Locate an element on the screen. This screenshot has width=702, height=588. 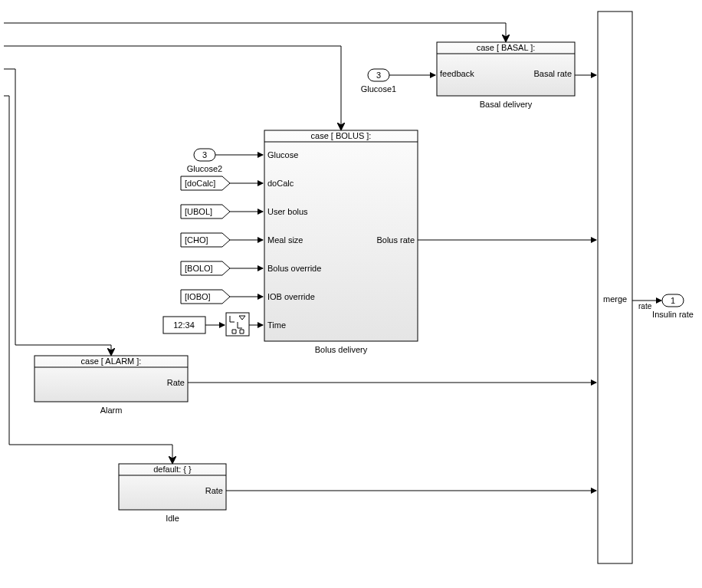
bolus-port-mealsize: Meal size is located at coordinates (285, 240).